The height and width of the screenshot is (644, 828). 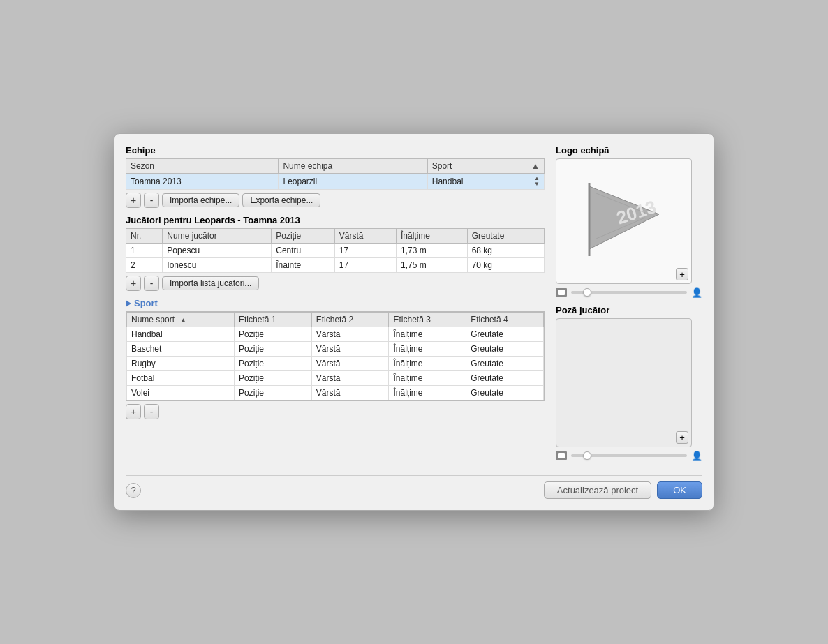 I want to click on player-greutate: 70 kg, so click(x=505, y=265).